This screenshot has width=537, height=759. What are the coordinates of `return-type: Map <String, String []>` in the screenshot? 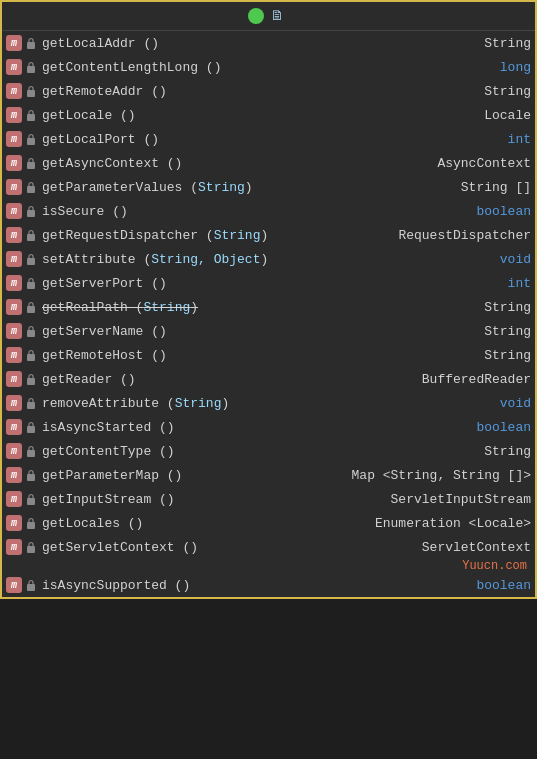 It's located at (442, 476).